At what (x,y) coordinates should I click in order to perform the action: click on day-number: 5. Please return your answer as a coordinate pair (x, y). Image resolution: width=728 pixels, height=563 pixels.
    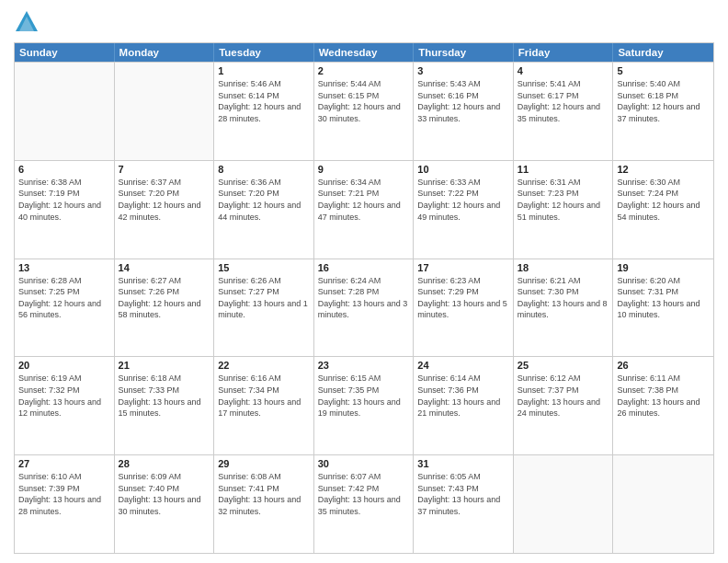
    Looking at the image, I should click on (664, 71).